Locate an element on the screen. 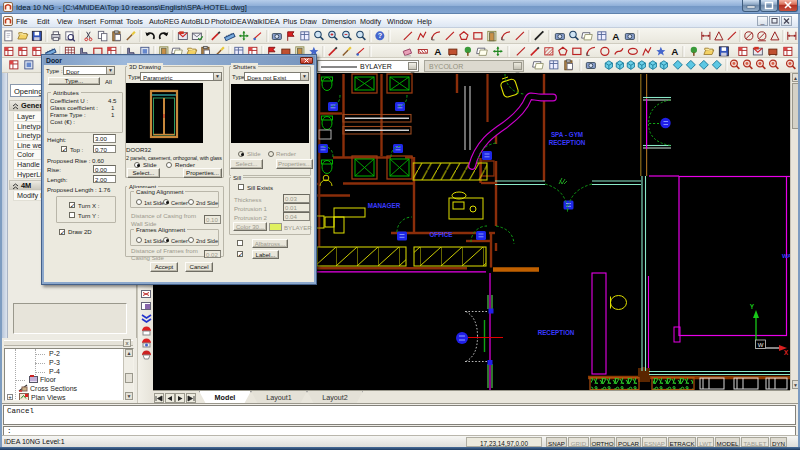 The width and height of the screenshot is (800, 450). svg-text: OFFICE is located at coordinates (440, 234).